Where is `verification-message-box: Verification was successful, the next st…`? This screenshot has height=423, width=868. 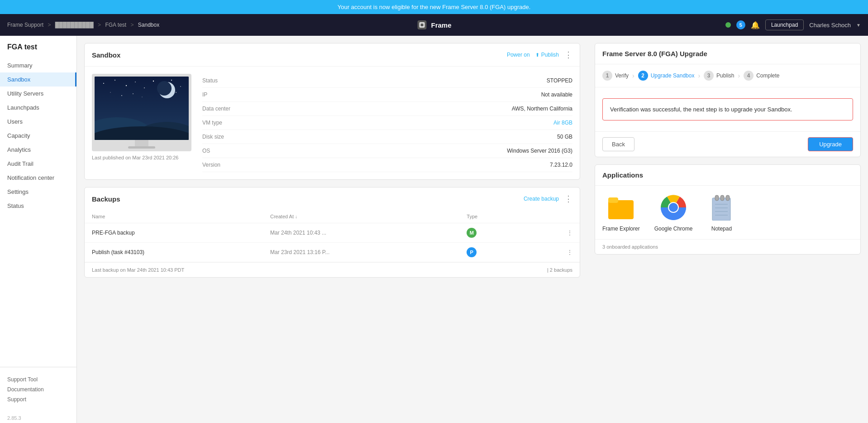
verification-message-box: Verification was successful, the next st… is located at coordinates (728, 110).